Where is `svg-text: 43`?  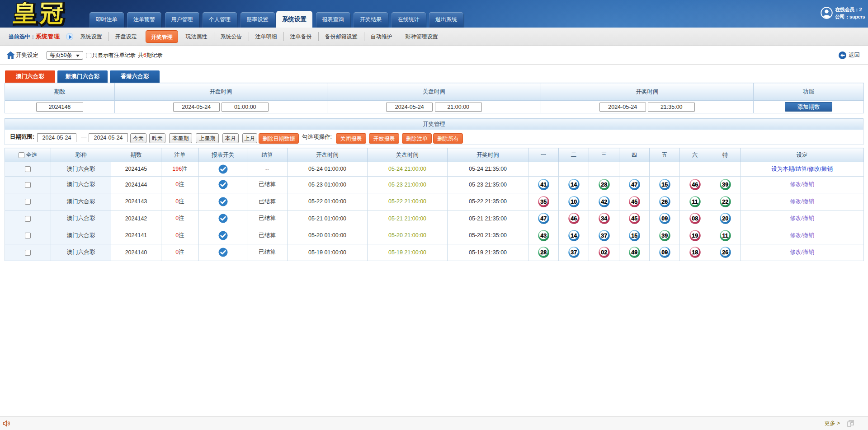
svg-text: 43 is located at coordinates (543, 235).